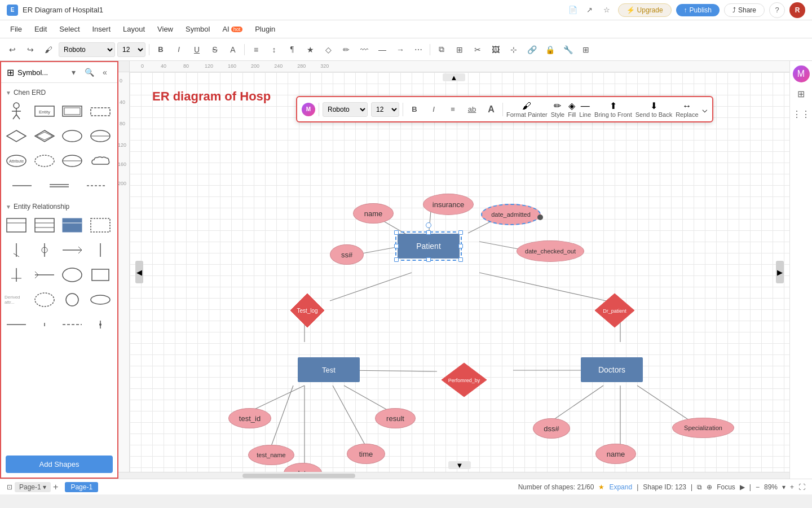 The width and height of the screenshot is (812, 508). What do you see at coordinates (73, 72) in the screenshot?
I see `panel-dropdown-btn: ▾` at bounding box center [73, 72].